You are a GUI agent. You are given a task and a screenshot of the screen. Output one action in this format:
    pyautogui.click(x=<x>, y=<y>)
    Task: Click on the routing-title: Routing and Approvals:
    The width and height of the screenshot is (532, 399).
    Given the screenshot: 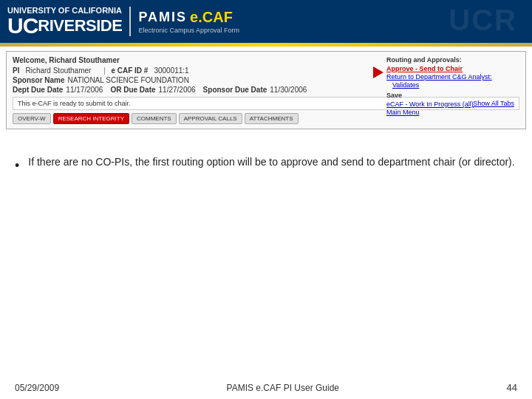 What is the action you would take?
    pyautogui.click(x=453, y=60)
    